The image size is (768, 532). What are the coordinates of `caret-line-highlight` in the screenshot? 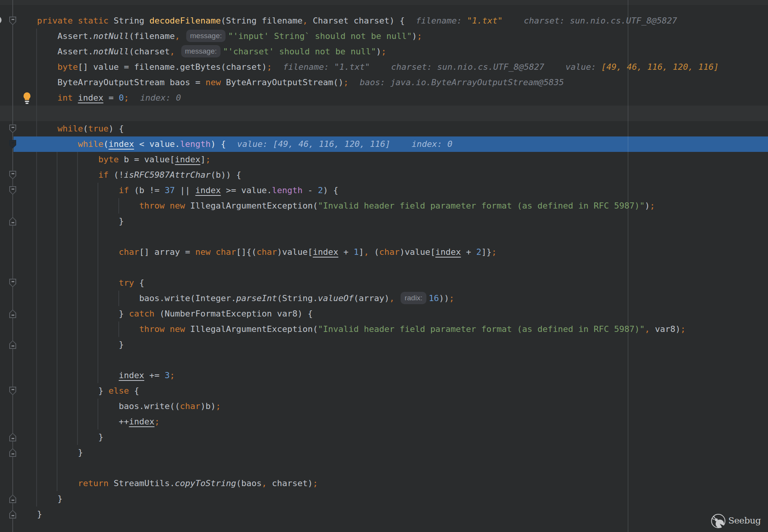 It's located at (384, 113).